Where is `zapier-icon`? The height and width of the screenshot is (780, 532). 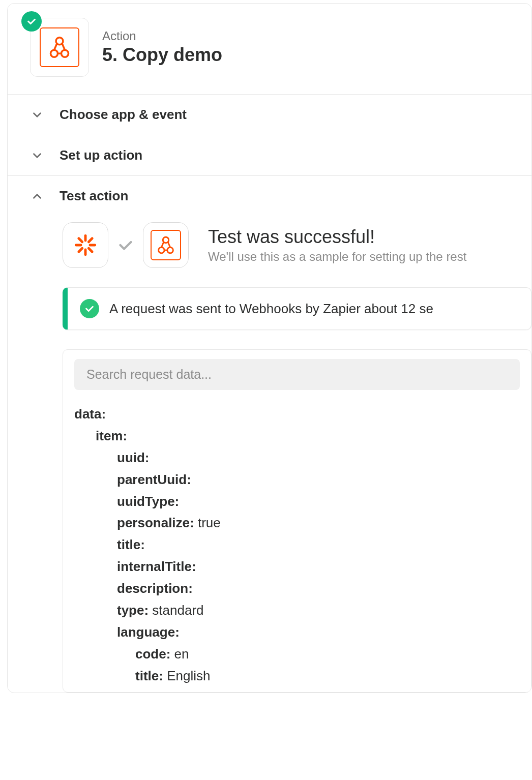
zapier-icon is located at coordinates (85, 245).